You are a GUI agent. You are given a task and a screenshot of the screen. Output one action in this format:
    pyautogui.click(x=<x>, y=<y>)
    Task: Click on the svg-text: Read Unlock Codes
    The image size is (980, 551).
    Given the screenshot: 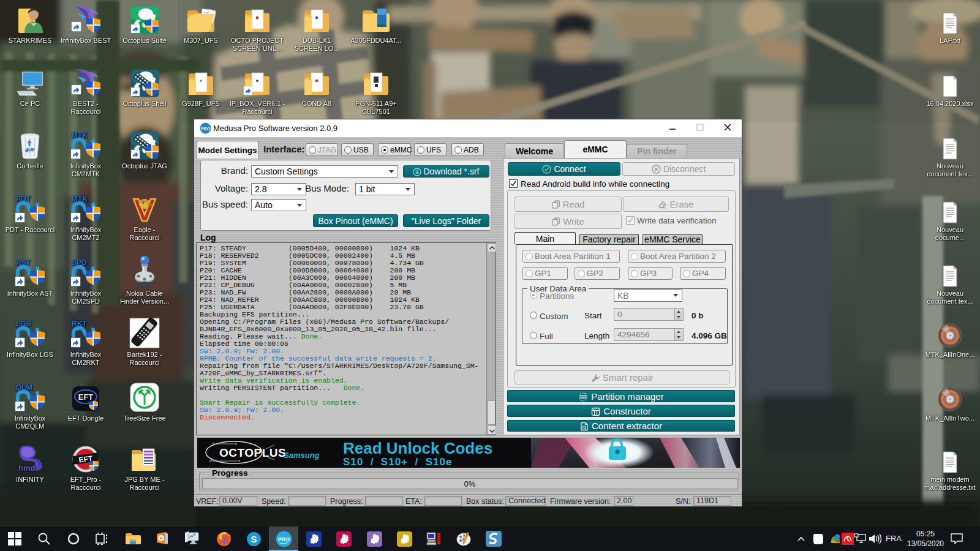 What is the action you would take?
    pyautogui.click(x=418, y=448)
    